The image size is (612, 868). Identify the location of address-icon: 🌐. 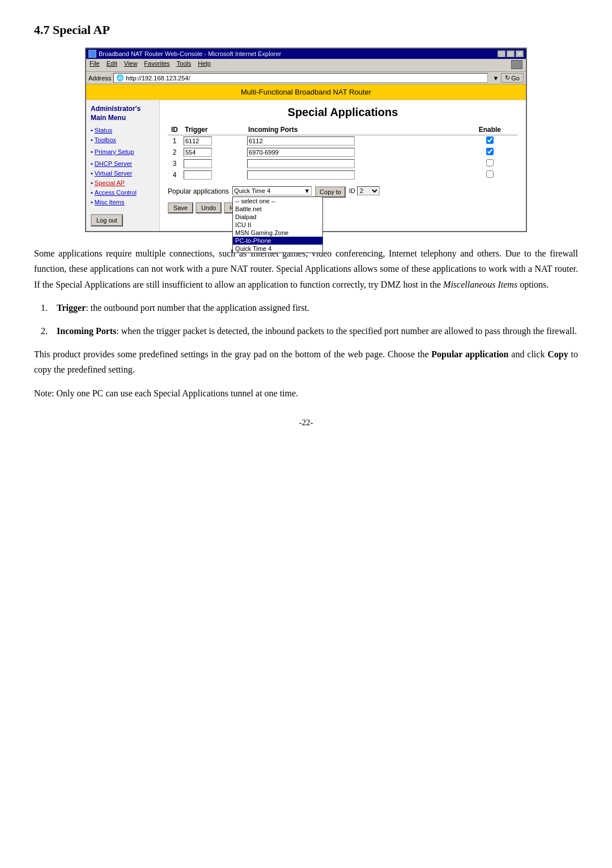
(120, 78).